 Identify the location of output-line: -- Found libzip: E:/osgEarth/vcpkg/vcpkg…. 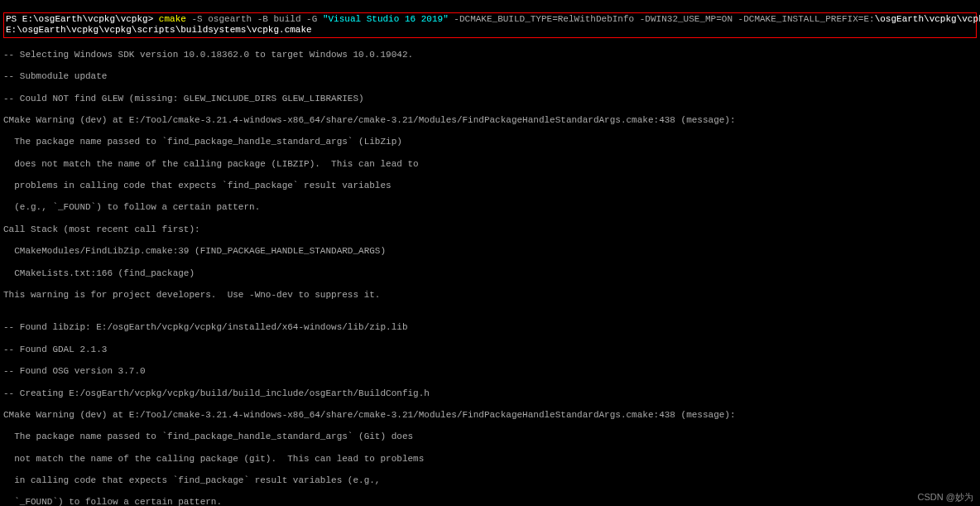
(490, 328).